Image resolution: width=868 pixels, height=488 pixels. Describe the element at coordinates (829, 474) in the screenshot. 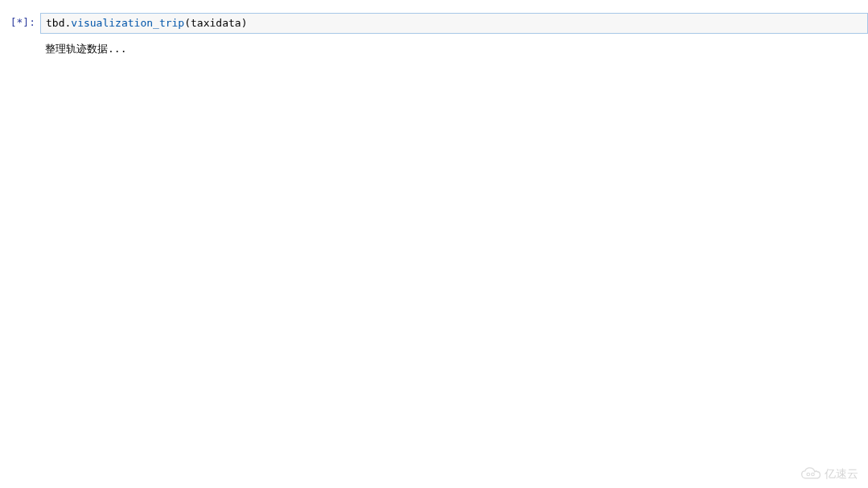

I see `watermark: 亿速云` at that location.